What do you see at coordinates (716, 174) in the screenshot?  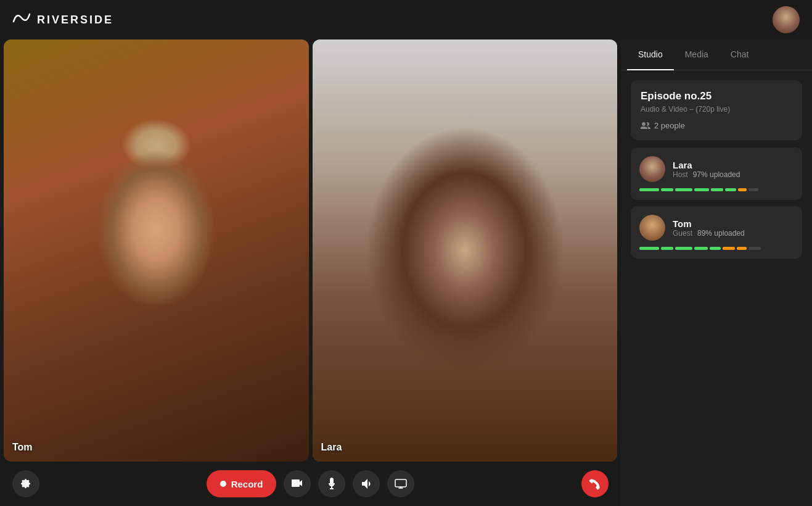 I see `participant-card-lara: Lara Host 97% uploaded` at bounding box center [716, 174].